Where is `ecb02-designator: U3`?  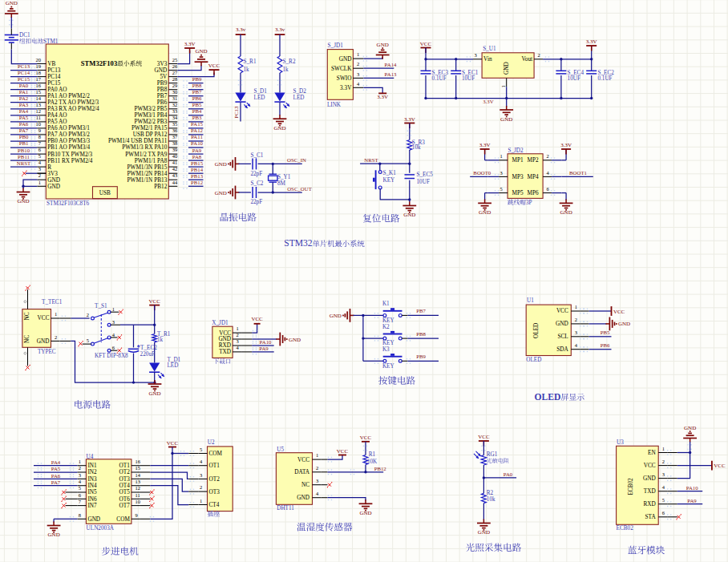 ecb02-designator: U3 is located at coordinates (621, 443).